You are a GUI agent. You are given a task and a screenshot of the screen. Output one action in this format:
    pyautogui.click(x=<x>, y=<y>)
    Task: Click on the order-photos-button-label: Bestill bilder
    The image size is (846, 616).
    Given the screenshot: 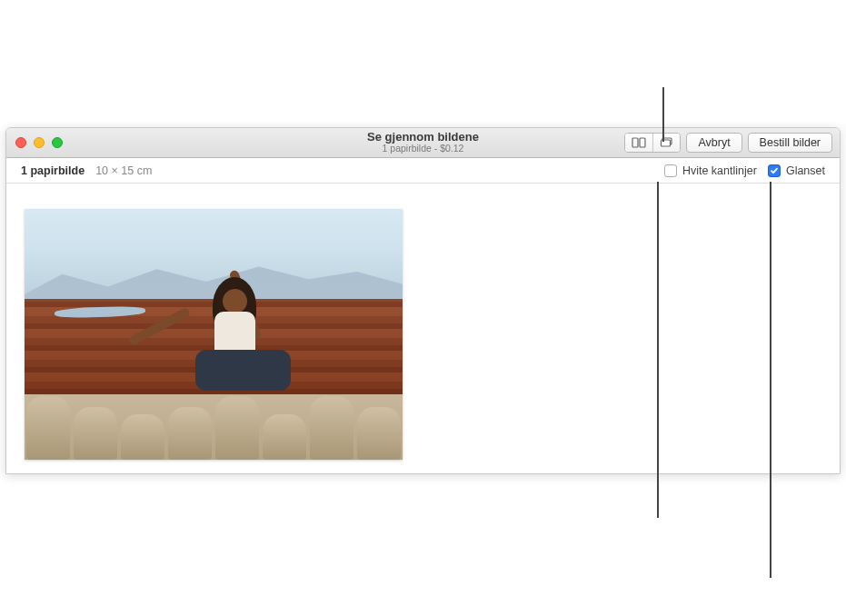 What is the action you would take?
    pyautogui.click(x=791, y=143)
    